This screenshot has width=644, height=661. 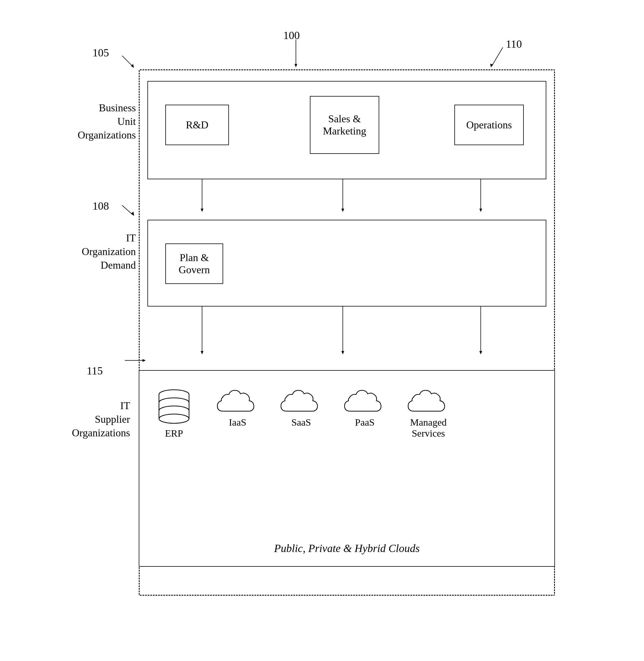 What do you see at coordinates (301, 423) in the screenshot?
I see `saas-label: SaaS` at bounding box center [301, 423].